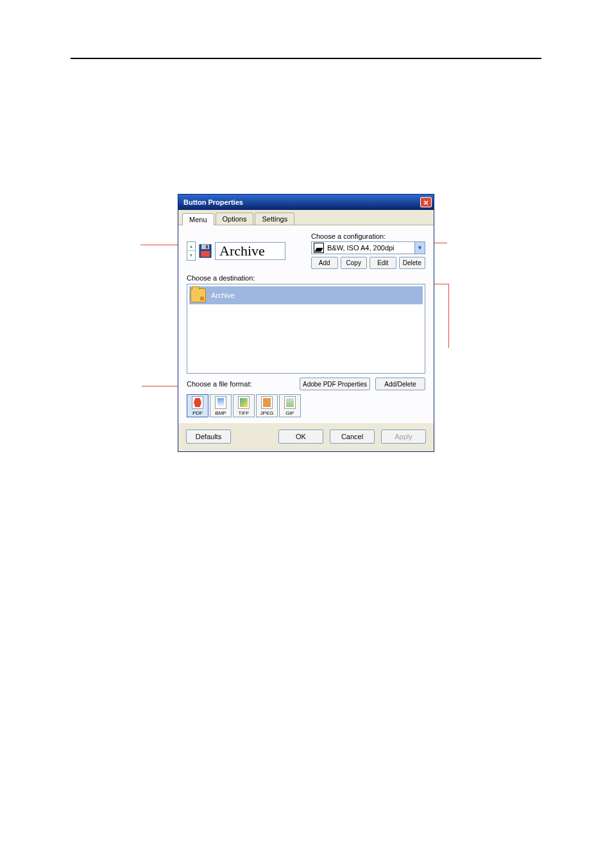 The width and height of the screenshot is (612, 868). Describe the element at coordinates (275, 218) in the screenshot. I see `tab-settings: Settings` at that location.